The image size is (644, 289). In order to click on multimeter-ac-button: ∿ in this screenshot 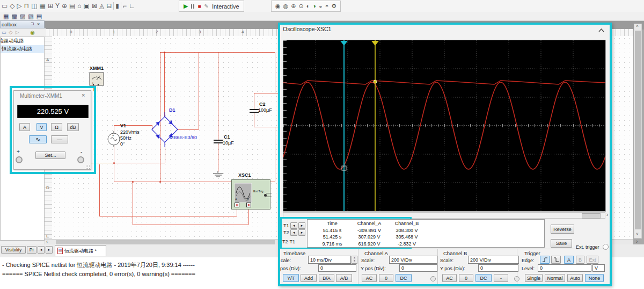, I will do `click(38, 140)`.